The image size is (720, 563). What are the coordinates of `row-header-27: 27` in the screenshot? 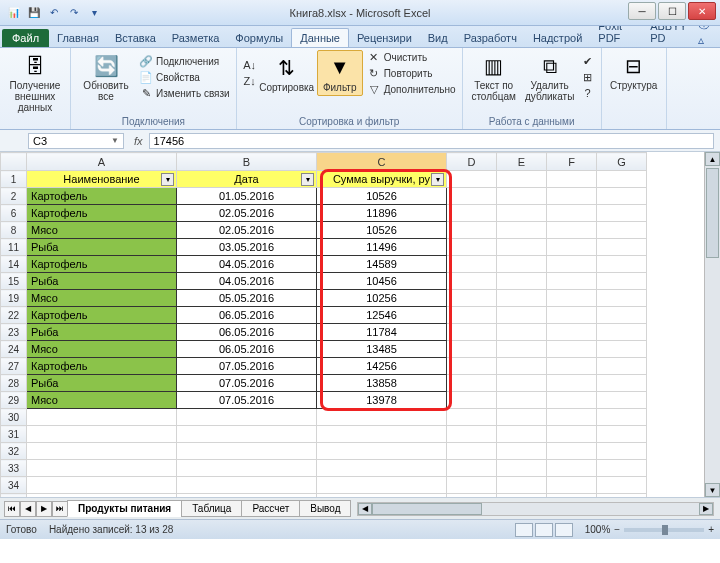 It's located at (14, 366).